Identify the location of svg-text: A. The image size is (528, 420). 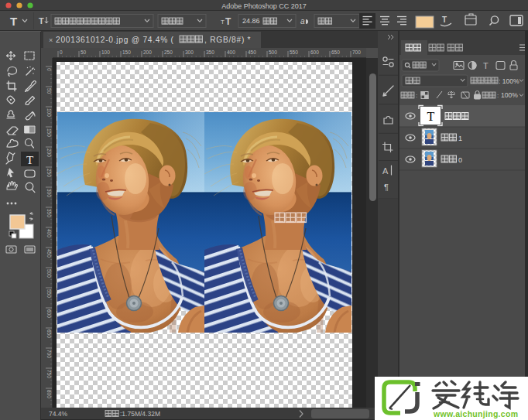
(386, 171).